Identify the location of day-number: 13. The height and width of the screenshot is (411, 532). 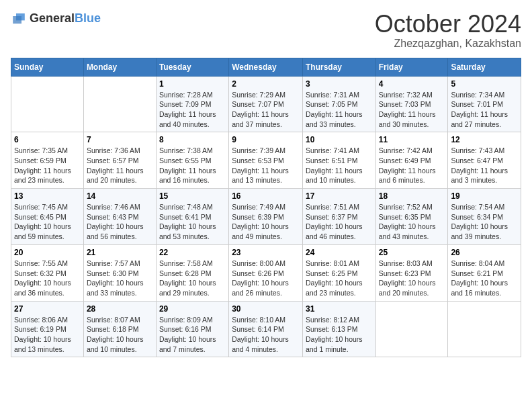
(47, 196).